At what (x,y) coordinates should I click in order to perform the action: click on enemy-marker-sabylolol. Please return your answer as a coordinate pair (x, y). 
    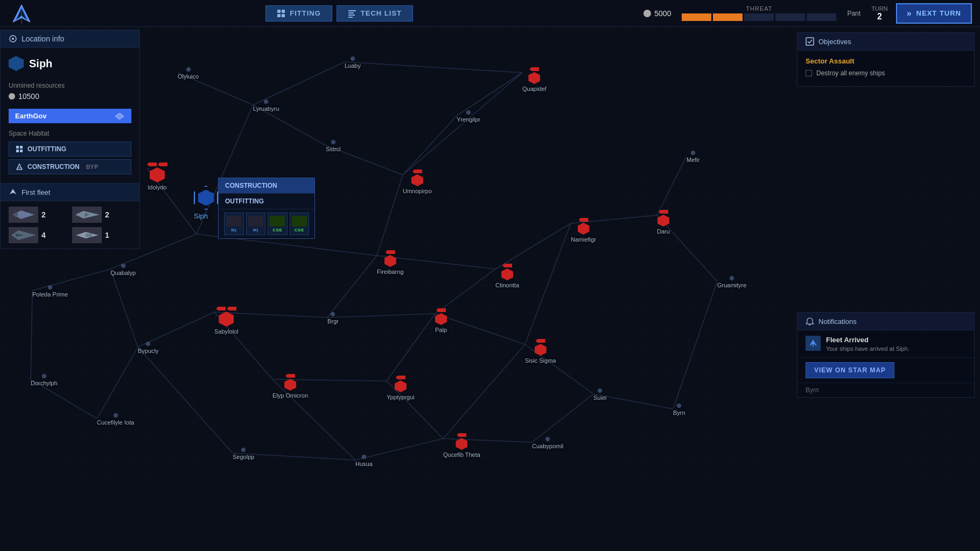
    Looking at the image, I should click on (226, 316).